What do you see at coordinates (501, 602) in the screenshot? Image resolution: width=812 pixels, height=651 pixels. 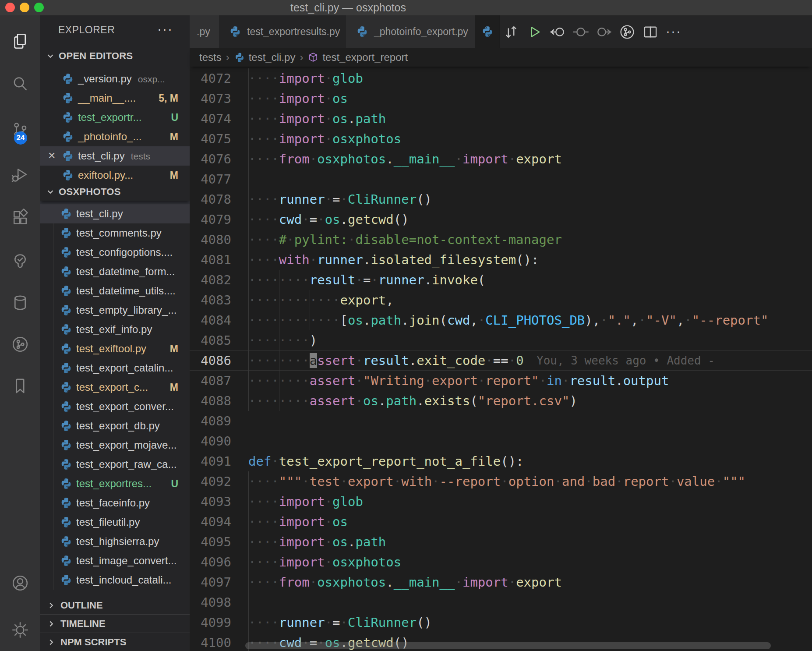 I see `code-line: 4098` at bounding box center [501, 602].